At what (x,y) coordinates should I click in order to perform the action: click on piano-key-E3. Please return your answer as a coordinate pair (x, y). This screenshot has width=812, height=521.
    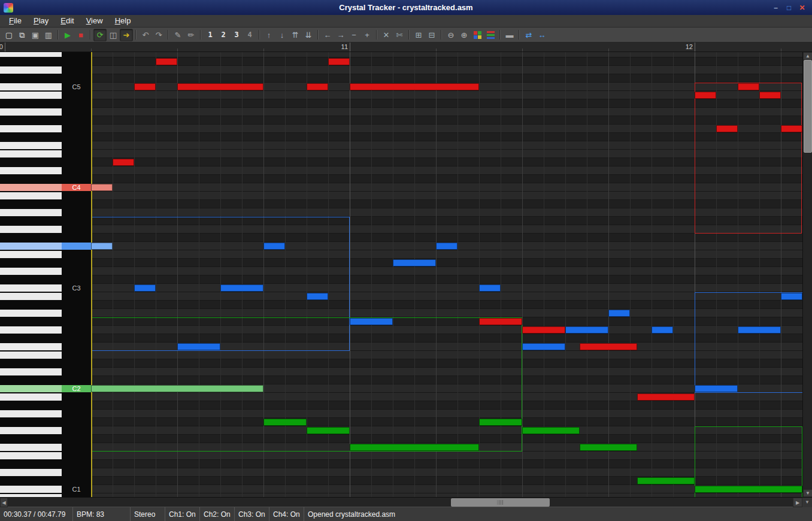
    Looking at the image, I should click on (31, 255).